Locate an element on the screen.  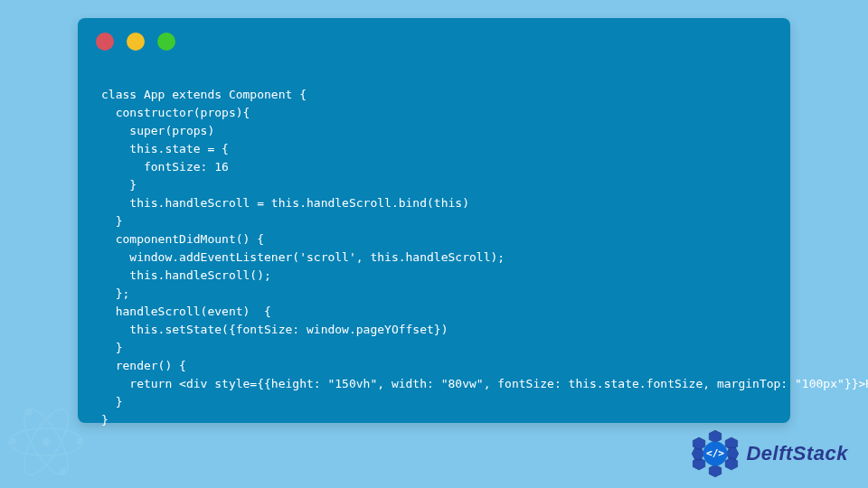
brand: </> DelftStack is located at coordinates (769, 454).